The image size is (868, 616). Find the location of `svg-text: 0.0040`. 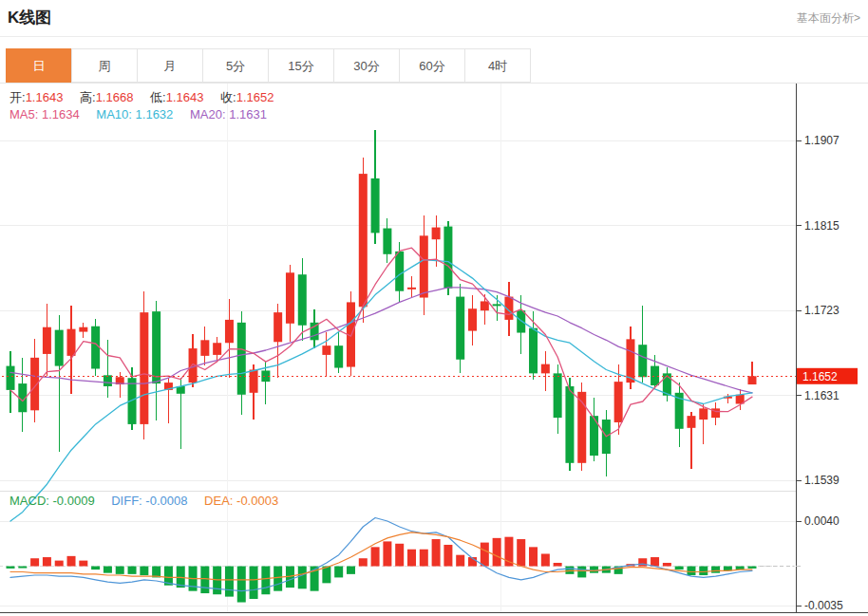

svg-text: 0.0040 is located at coordinates (822, 521).